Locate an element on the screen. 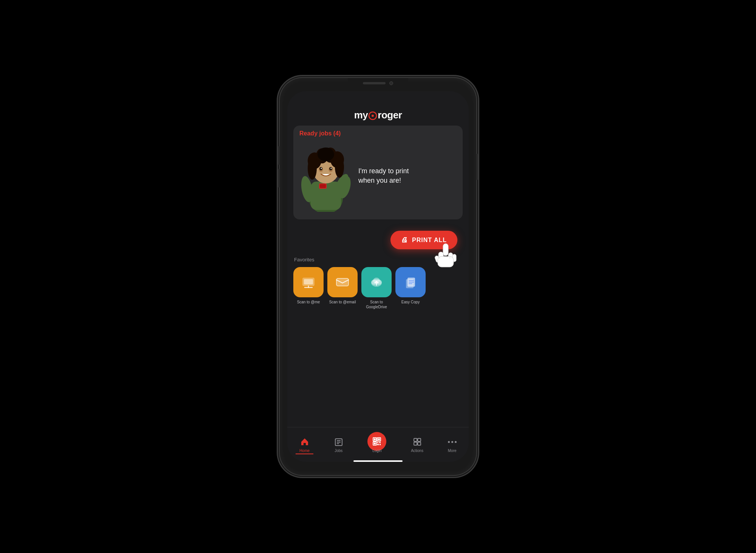 Image resolution: width=756 pixels, height=553 pixels. scan-to-drive-label: Scan toGoogleDrive is located at coordinates (376, 304).